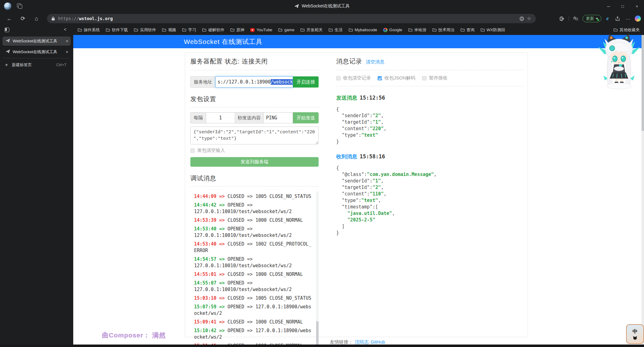 Image resolution: width=644 pixels, height=347 pixels. I want to click on new-tab-button: + 新建标签页 Ctrl+T, so click(36, 65).